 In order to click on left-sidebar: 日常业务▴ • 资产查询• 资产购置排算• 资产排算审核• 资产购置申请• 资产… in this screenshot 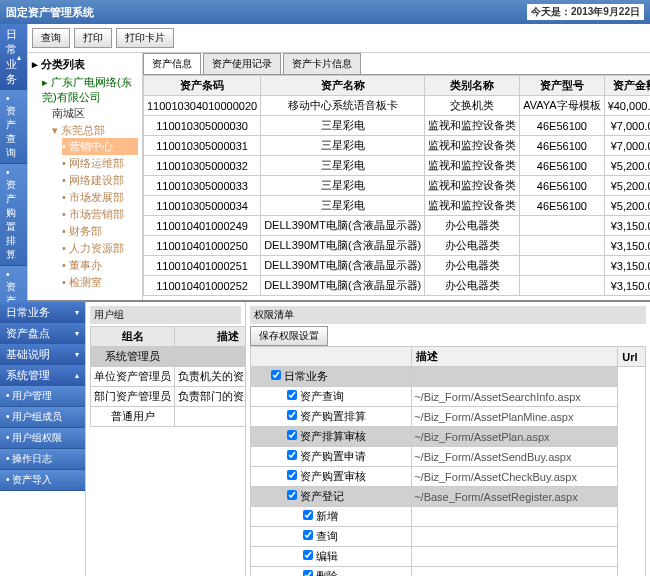, I will do `click(14, 162)`.